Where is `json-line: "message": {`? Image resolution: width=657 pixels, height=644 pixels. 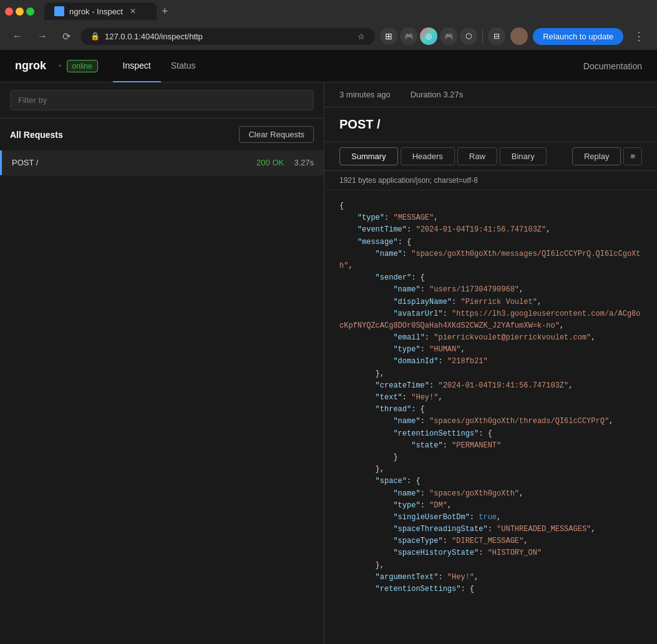 json-line: "message": { is located at coordinates (490, 242).